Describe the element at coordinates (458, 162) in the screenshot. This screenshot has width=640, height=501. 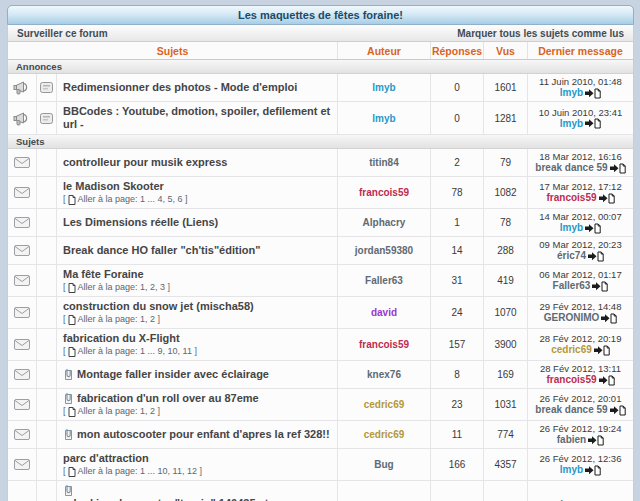
I see `replies-cell: 2` at that location.